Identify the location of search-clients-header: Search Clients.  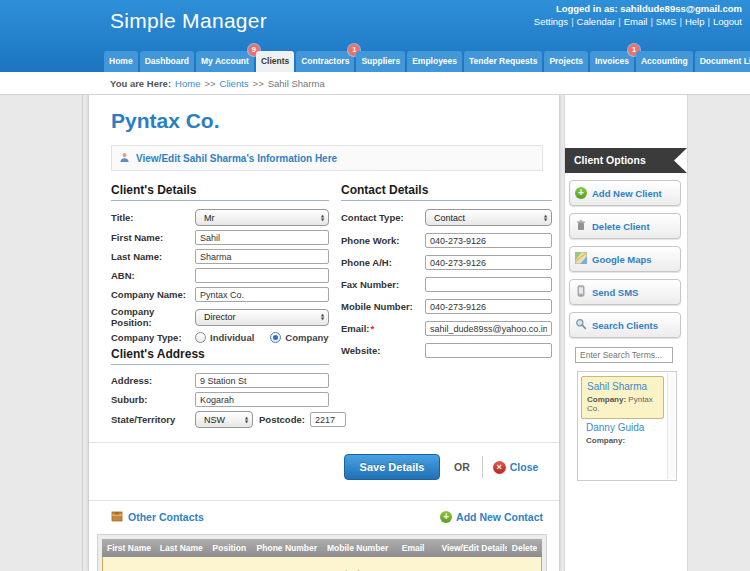
(625, 325).